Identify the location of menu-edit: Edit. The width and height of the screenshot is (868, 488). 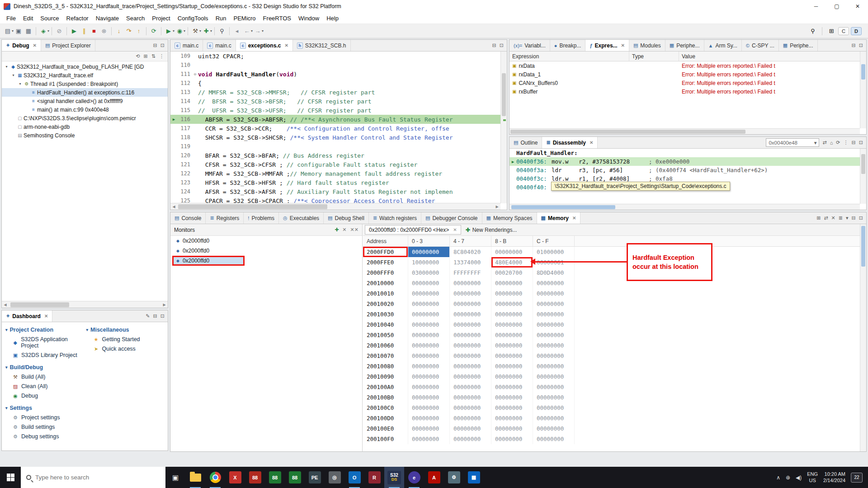
(28, 18).